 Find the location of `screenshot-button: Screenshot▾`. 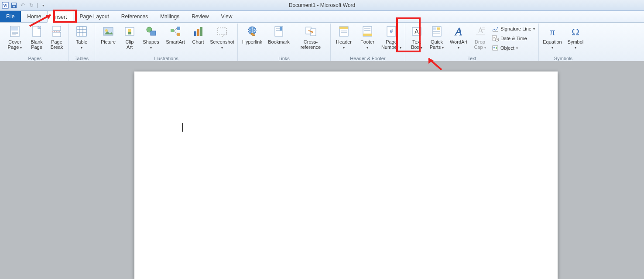

screenshot-button: Screenshot▾ is located at coordinates (222, 37).